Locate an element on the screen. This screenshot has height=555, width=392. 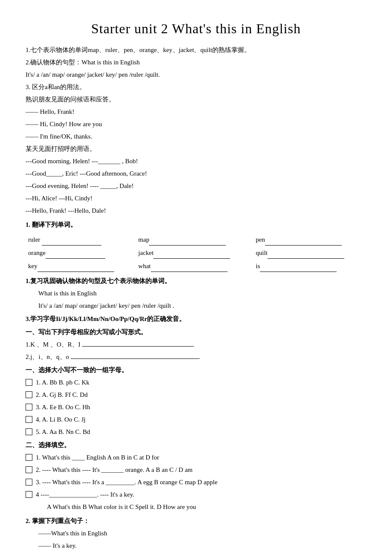
vocab-cell: key is located at coordinates (81, 266).